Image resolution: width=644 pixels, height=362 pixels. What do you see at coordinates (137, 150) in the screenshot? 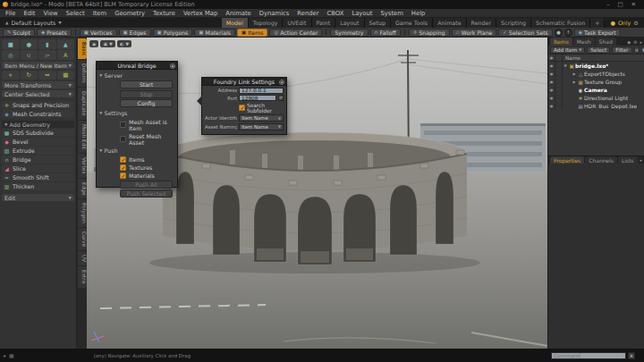
I see `push-section-header: ▼ Push` at bounding box center [137, 150].